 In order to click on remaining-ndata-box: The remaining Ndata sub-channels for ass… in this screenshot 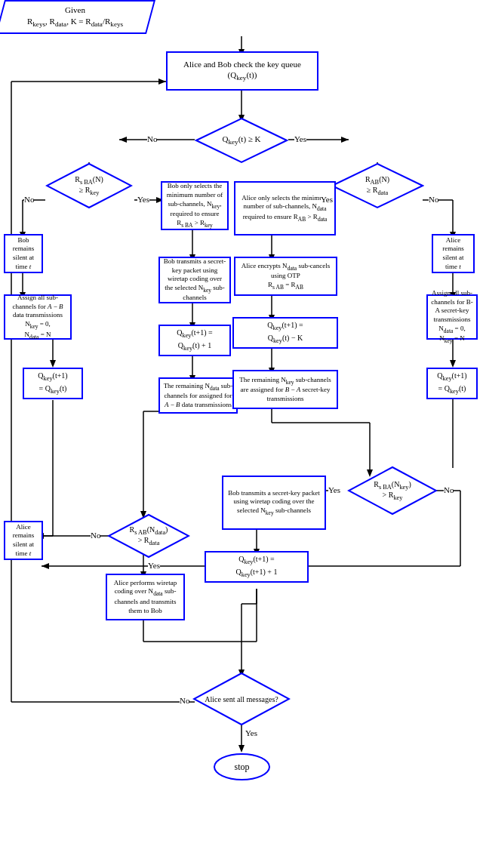, I will do `click(198, 396)`.